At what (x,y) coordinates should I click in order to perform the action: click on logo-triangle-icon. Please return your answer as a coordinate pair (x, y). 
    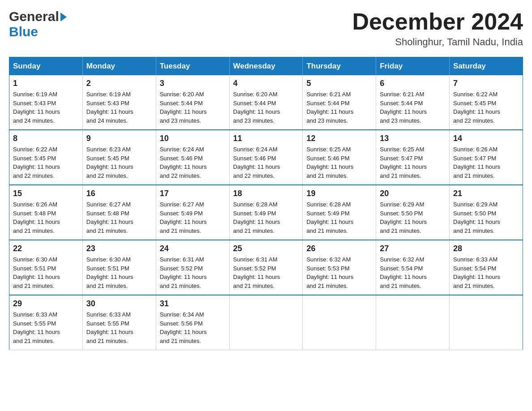
    Looking at the image, I should click on (64, 17).